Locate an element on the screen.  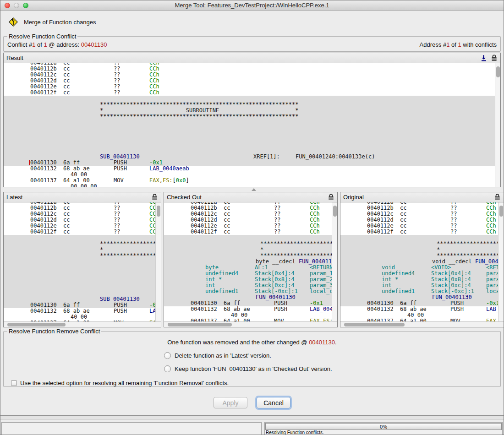
progress-message: Resolving Function conflicts. is located at coordinates (383, 432).